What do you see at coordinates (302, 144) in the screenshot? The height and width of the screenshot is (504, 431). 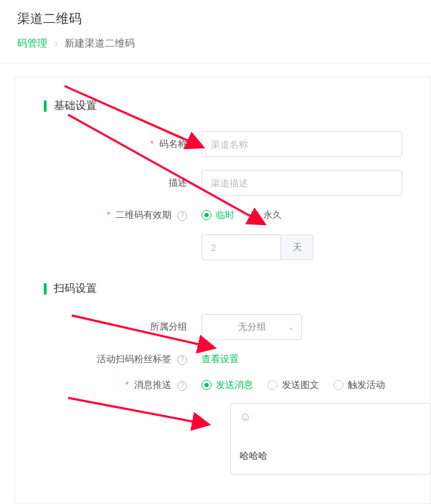 I see `code-name-input` at bounding box center [302, 144].